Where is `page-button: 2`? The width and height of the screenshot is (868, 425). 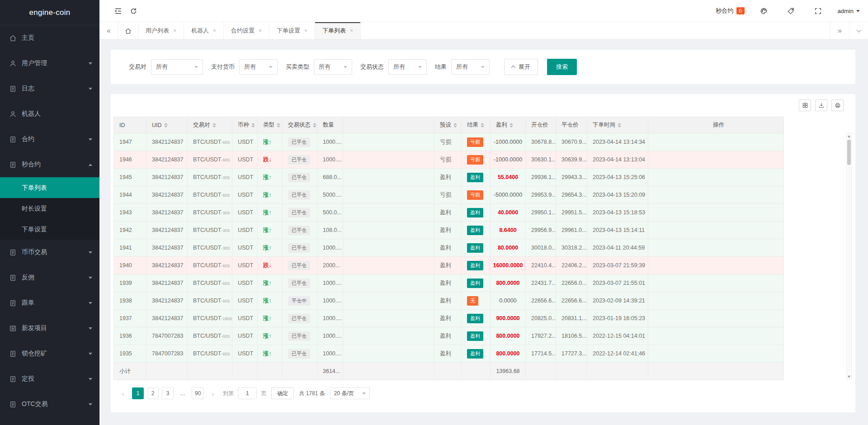
page-button: 2 is located at coordinates (153, 393).